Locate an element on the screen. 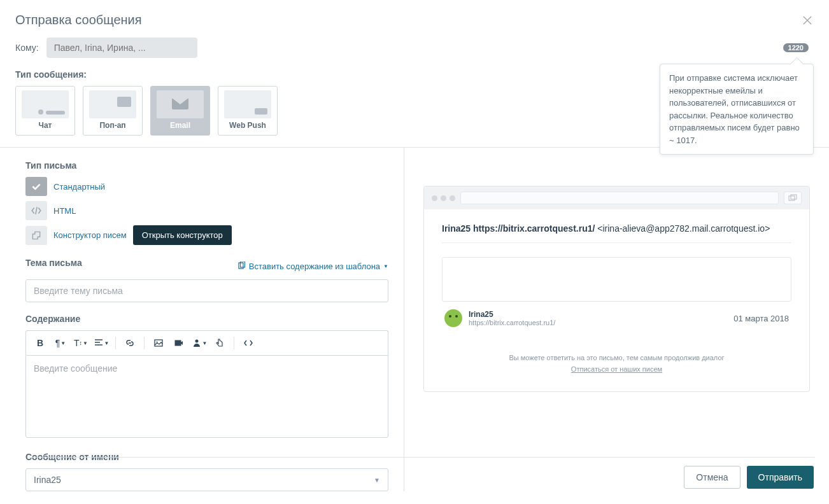  unsubscribe-link: Отписаться от наших писем is located at coordinates (616, 369).